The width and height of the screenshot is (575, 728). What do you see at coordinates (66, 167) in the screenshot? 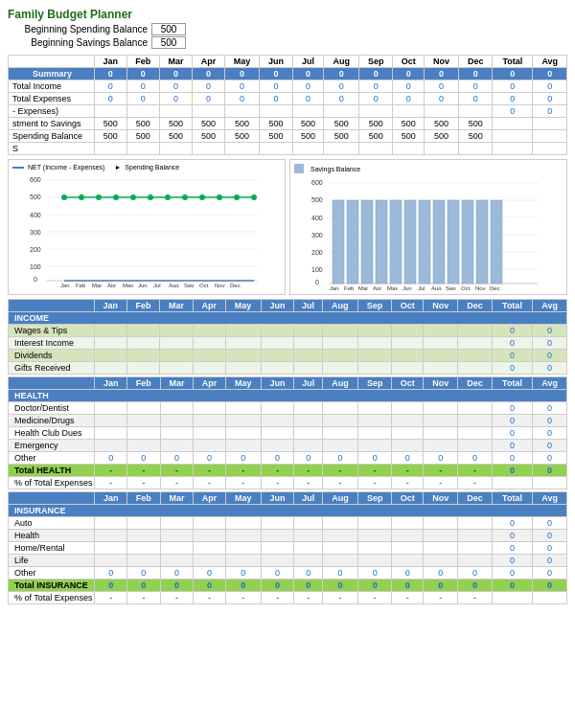
I see `net-legend-label: NET (Income - Expenses)` at bounding box center [66, 167].